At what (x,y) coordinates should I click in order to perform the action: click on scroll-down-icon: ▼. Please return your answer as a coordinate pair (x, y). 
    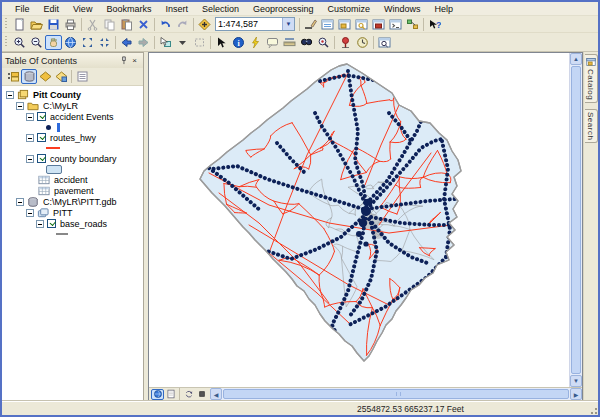
    Looking at the image, I should click on (576, 381).